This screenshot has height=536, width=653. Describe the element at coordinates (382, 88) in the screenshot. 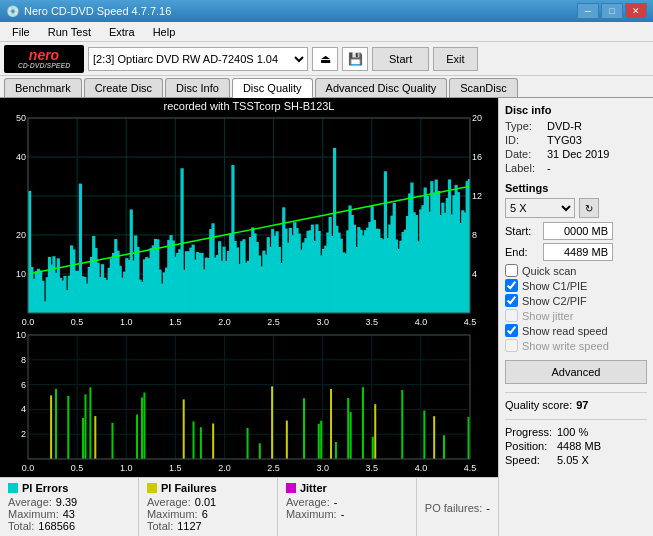

I see `tab-advanced-disc-quality: Advanced Disc Quality` at that location.